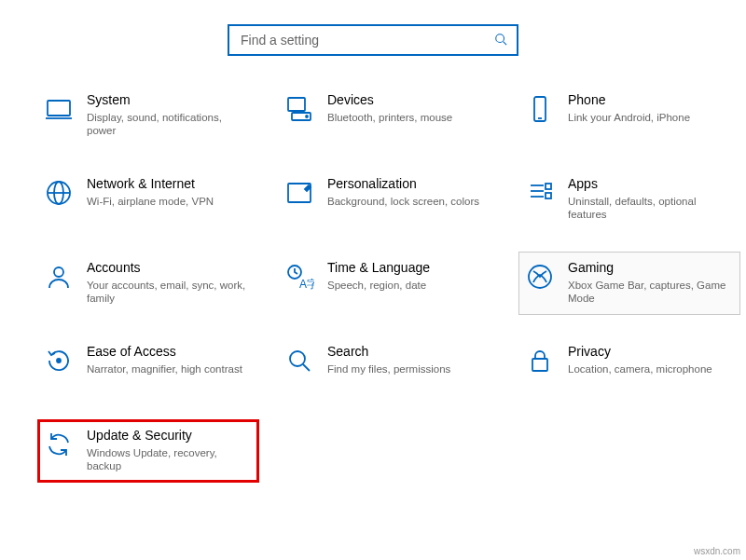 This screenshot has height=560, width=746. Describe the element at coordinates (649, 184) in the screenshot. I see `tile-title: Apps` at that location.